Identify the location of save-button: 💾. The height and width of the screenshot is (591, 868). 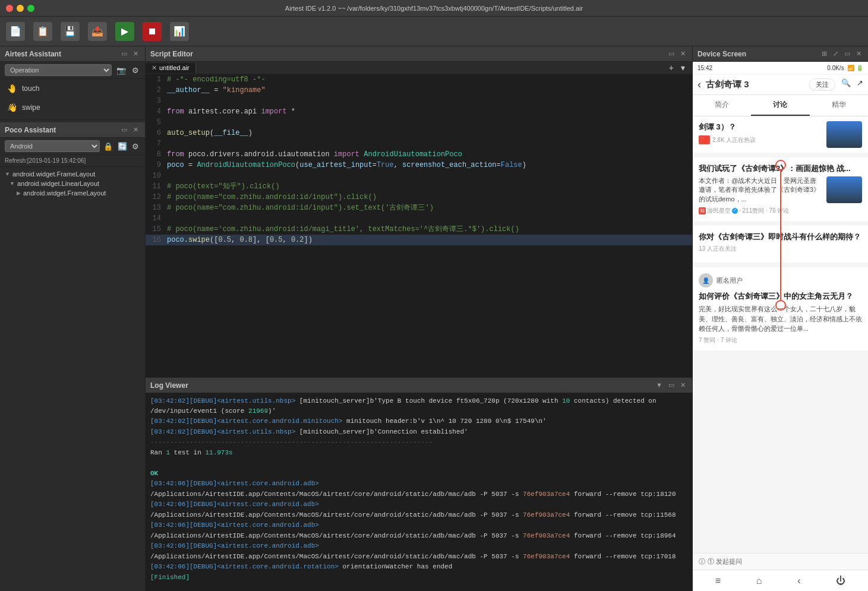
(70, 31).